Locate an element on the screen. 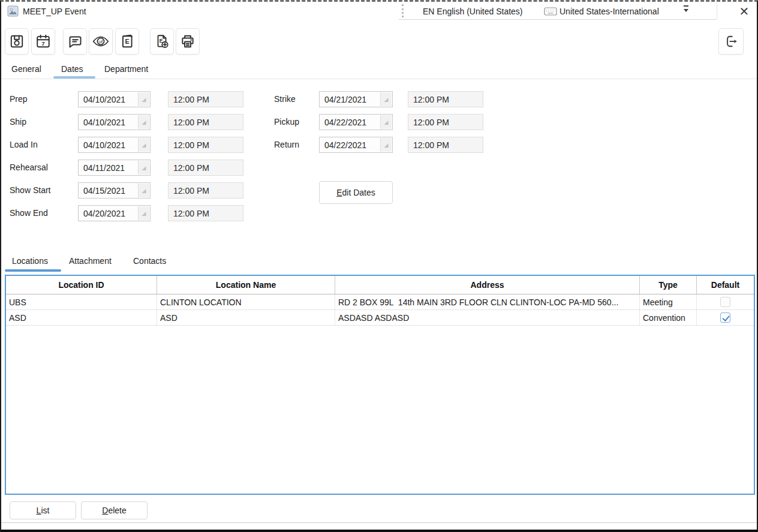  load-in-date-field: 04/10/2021 ◢ is located at coordinates (114, 145).